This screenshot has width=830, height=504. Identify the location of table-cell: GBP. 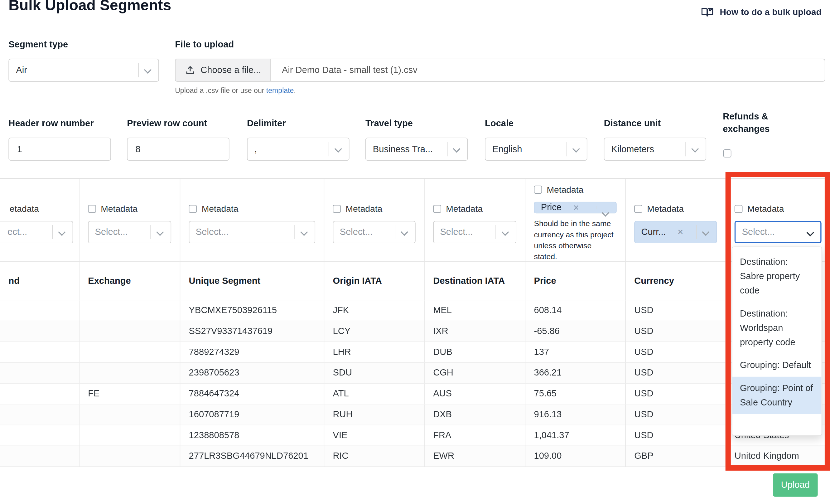
(675, 456).